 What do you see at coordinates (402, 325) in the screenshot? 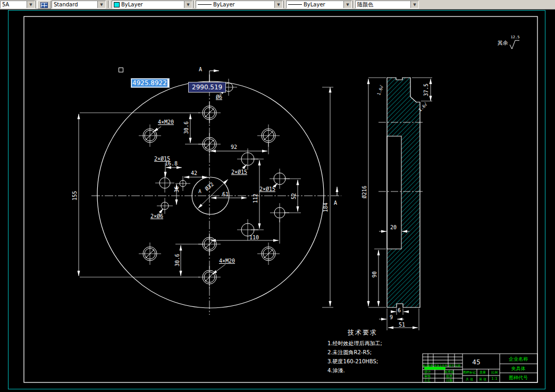
I see `dim-51: 51` at bounding box center [402, 325].